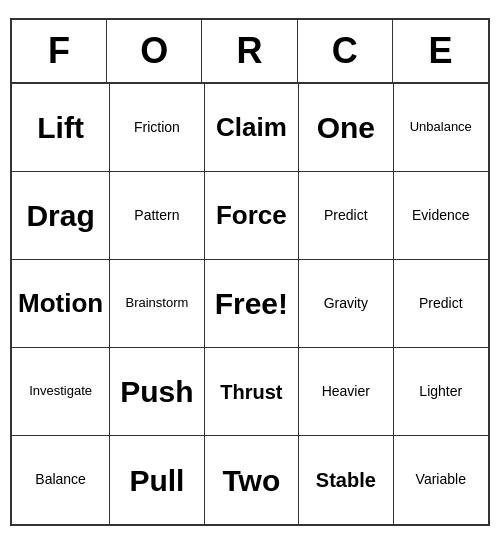  Describe the element at coordinates (346, 480) in the screenshot. I see `cell-r4-c3: Stable` at that location.